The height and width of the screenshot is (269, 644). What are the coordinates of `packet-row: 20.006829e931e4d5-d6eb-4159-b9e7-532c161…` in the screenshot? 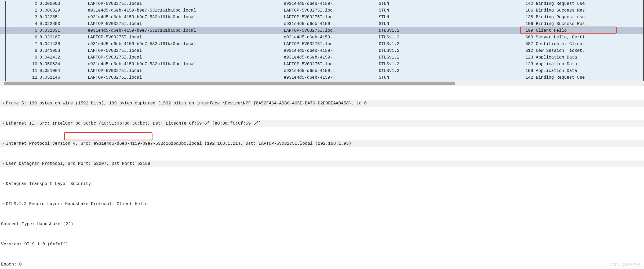 It's located at (322, 10).